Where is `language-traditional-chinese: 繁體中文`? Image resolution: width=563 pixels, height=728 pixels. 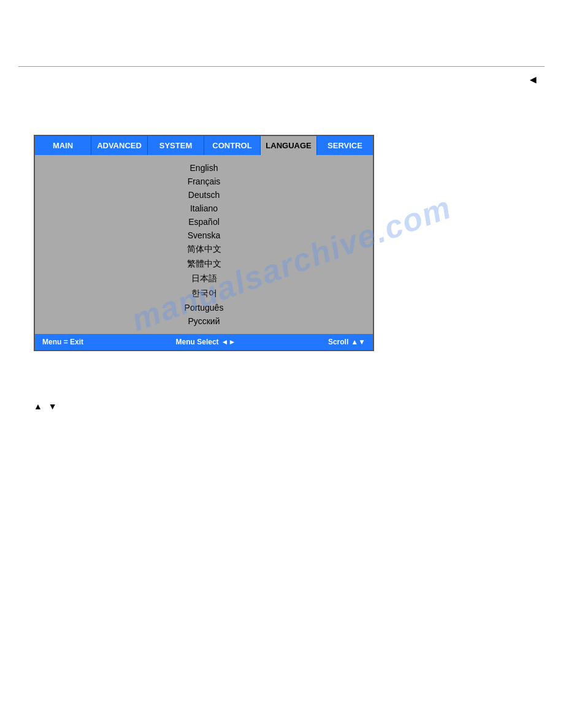
language-traditional-chinese: 繁體中文 is located at coordinates (204, 264).